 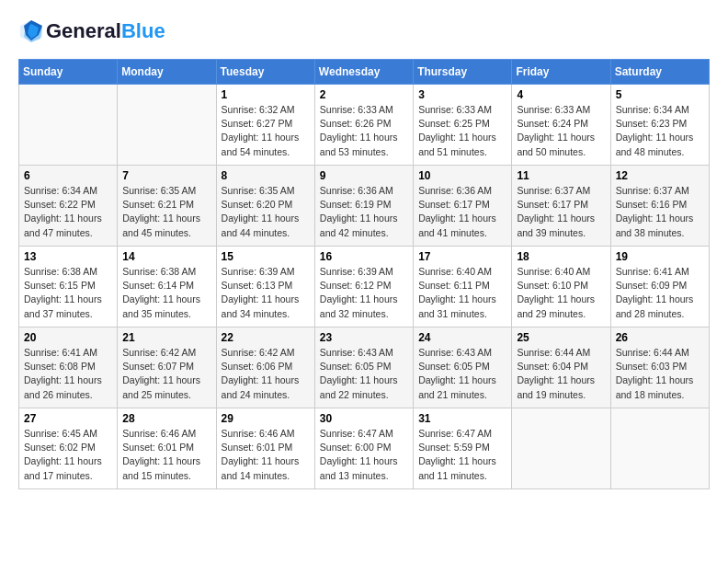 What do you see at coordinates (266, 373) in the screenshot?
I see `day-info: Sunrise: 6:42 AM Sunset: 6:06 PM Dayligh…` at bounding box center [266, 373].